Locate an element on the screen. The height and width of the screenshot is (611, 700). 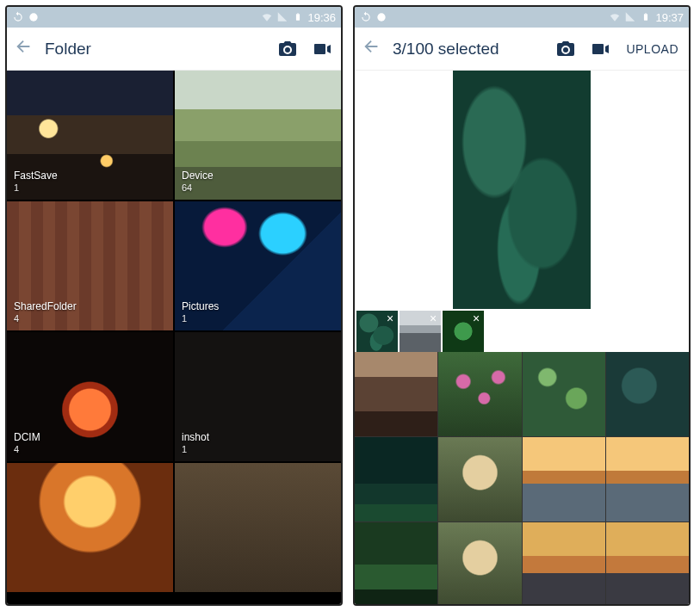
status-bar: 19:37 is located at coordinates (522, 17).